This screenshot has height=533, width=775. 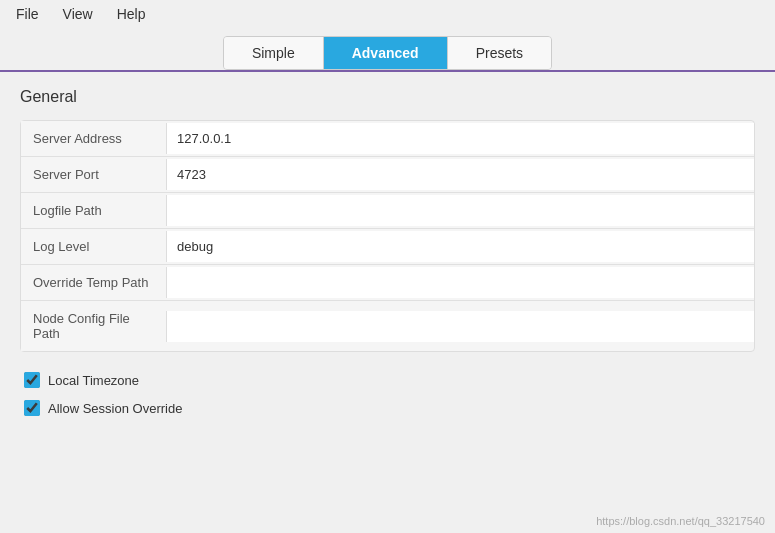 What do you see at coordinates (386, 53) in the screenshot?
I see `tab-advanced: Advanced` at bounding box center [386, 53].